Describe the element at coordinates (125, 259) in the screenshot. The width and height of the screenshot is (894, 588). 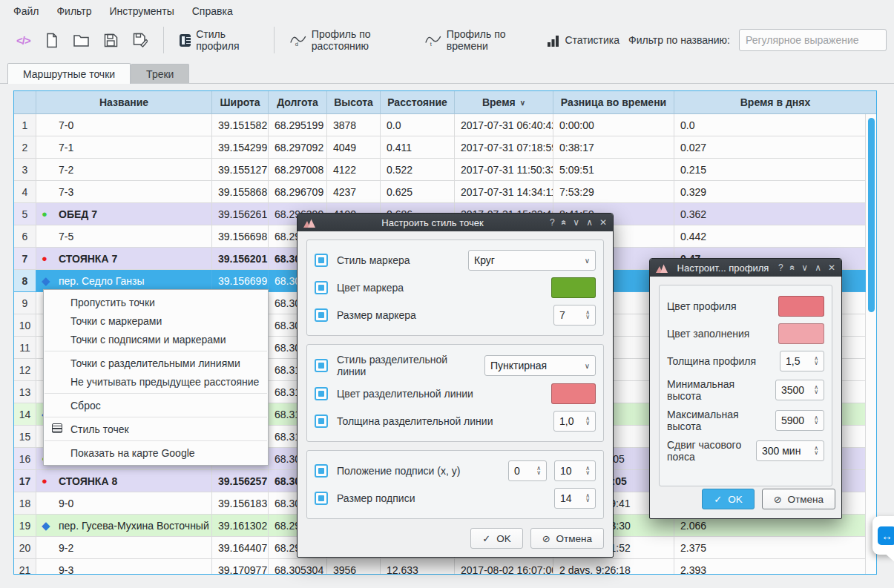
I see `cell-name: ●СТОЯНКА 7` at that location.